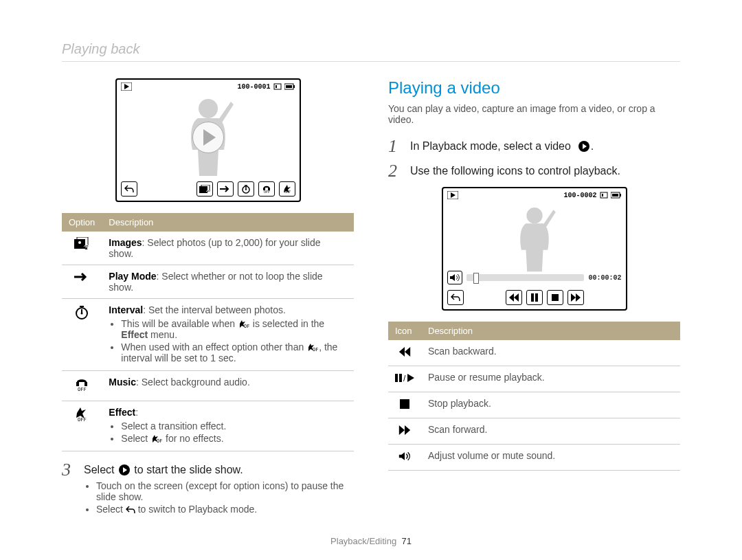 This screenshot has height=560, width=742. I want to click on pause-play-icon: /, so click(405, 379).